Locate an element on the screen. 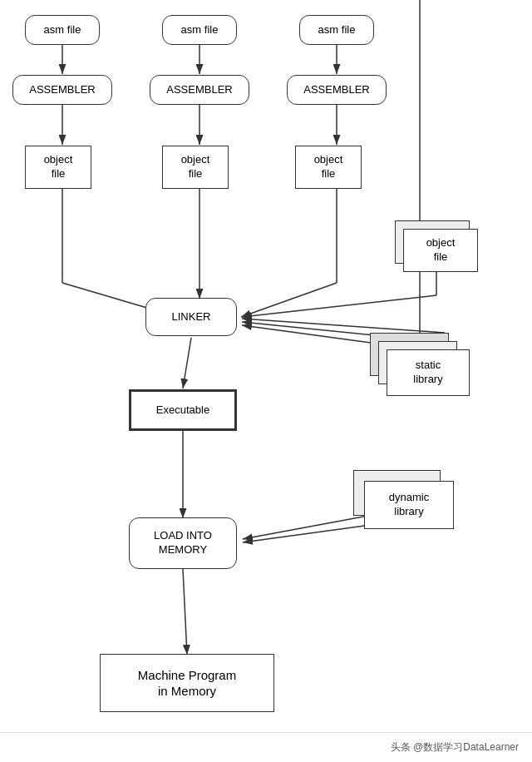  assembler-1: ASSEMBLER is located at coordinates (62, 90).